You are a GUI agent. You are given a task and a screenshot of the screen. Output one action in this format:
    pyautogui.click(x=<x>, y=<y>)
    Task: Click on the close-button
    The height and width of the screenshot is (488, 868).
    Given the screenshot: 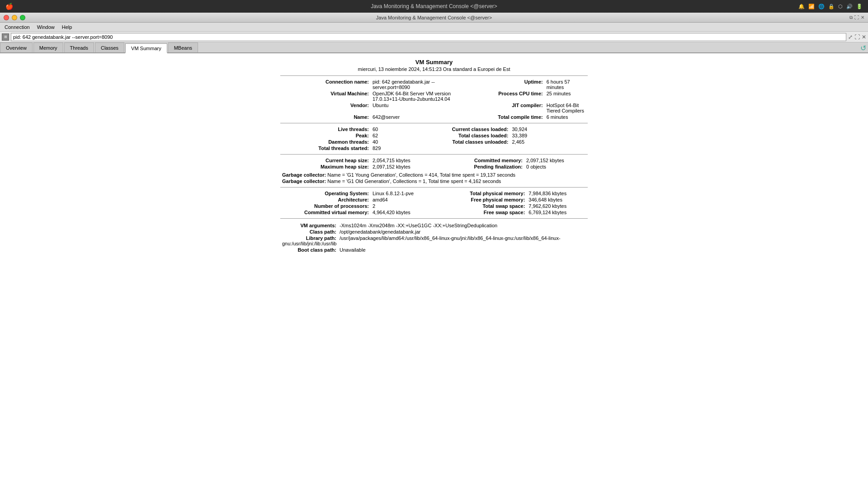 What is the action you would take?
    pyautogui.click(x=6, y=18)
    